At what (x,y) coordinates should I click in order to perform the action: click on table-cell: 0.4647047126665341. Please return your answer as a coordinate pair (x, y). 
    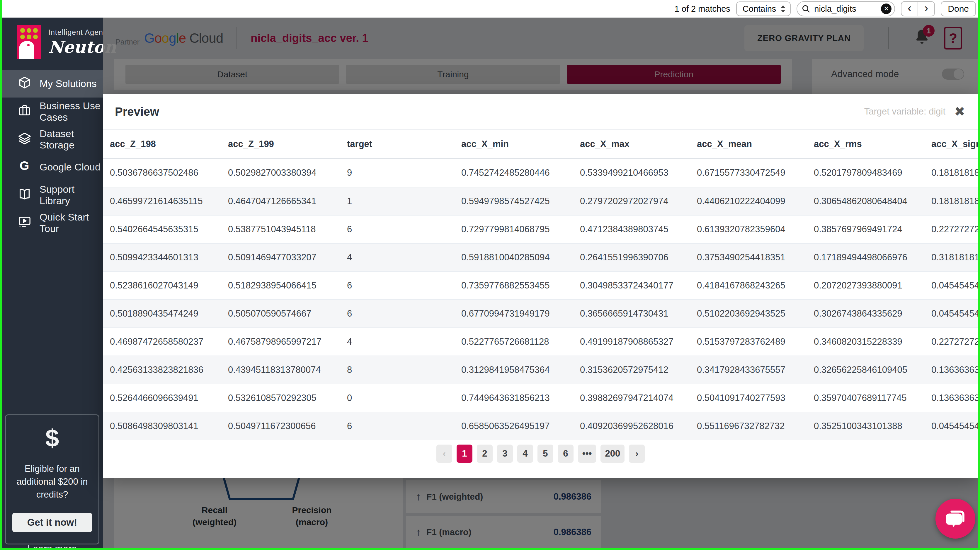
    Looking at the image, I should click on (288, 201).